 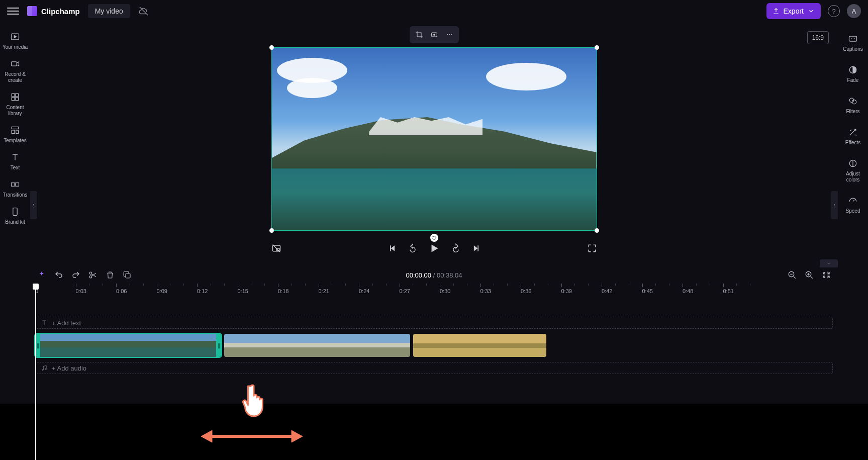 I want to click on fade-icon, so click(x=853, y=70).